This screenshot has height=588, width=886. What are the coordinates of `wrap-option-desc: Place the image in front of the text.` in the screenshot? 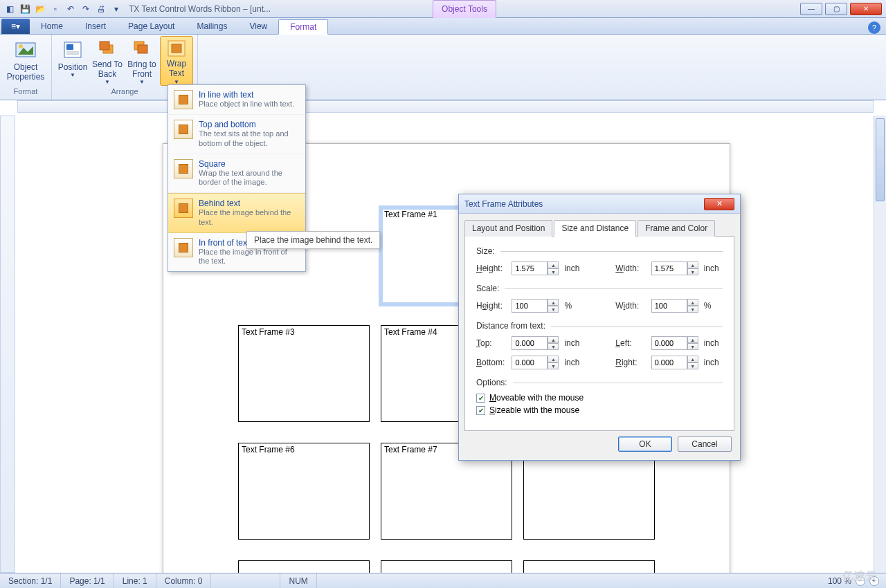 It's located at (249, 257).